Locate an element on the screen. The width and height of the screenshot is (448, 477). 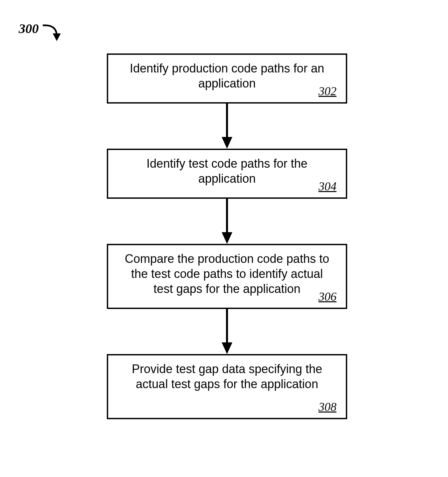
flow-step-308: Provide test gap data specifying the act… is located at coordinates (227, 387).